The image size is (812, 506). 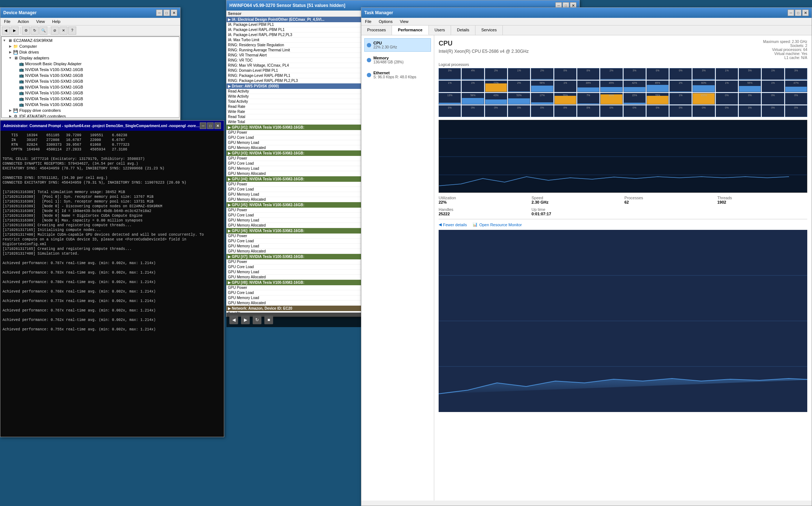 I want to click on tab-performance: Performance, so click(x=410, y=30).